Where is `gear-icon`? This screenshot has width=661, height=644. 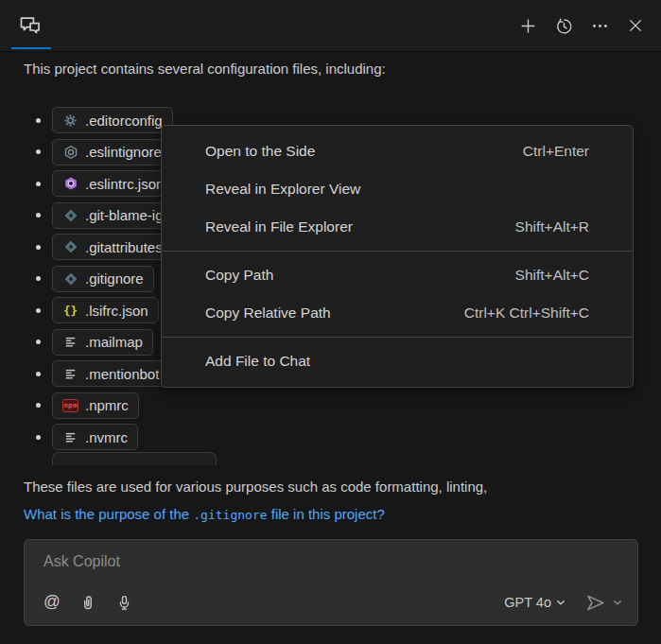 gear-icon is located at coordinates (70, 121).